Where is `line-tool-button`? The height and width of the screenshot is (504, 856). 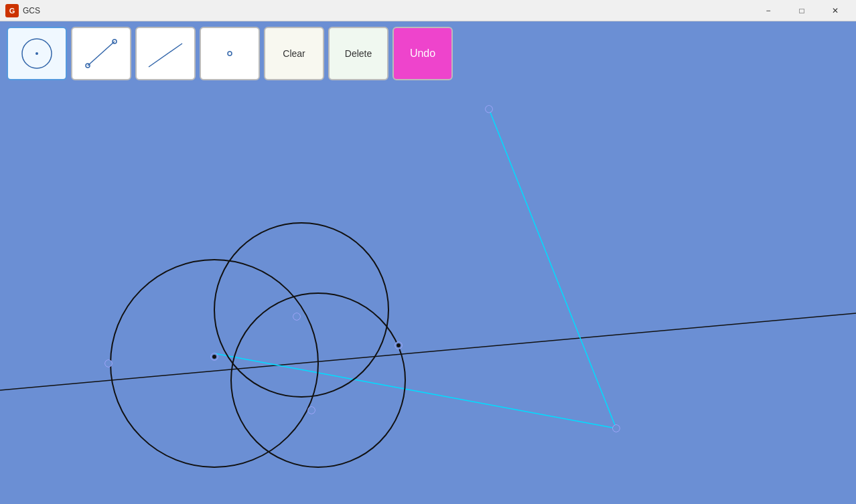 line-tool-button is located at coordinates (165, 54).